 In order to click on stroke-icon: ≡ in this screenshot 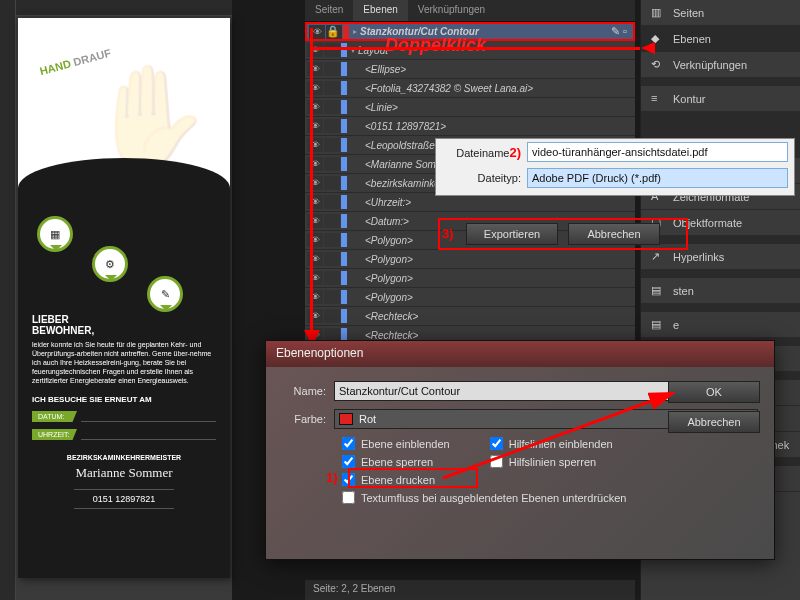, I will do `click(658, 99)`.